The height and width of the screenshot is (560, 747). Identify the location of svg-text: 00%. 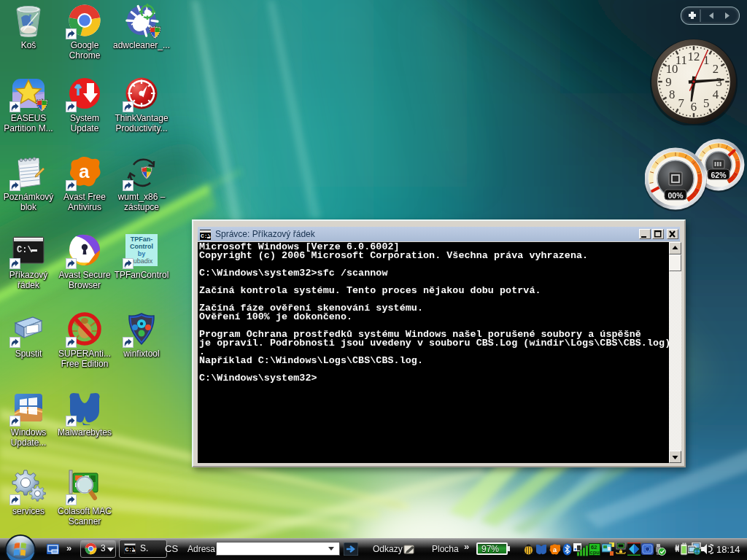
(676, 195).